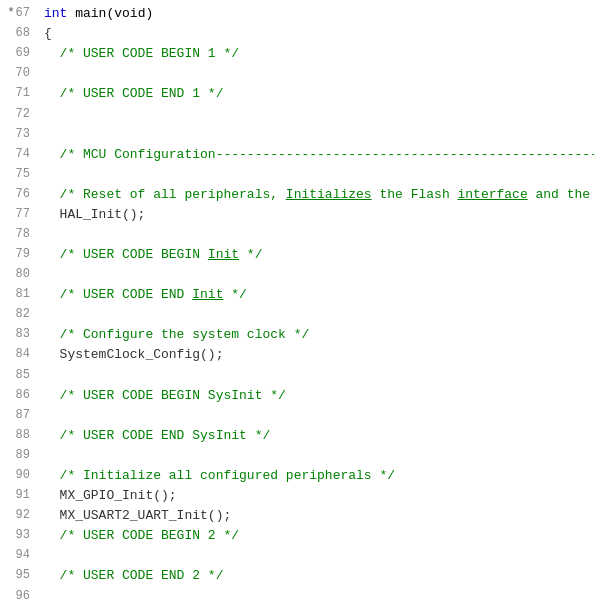 This screenshot has width=594, height=600. What do you see at coordinates (297, 594) in the screenshot?
I see `code-line-96: 96` at bounding box center [297, 594].